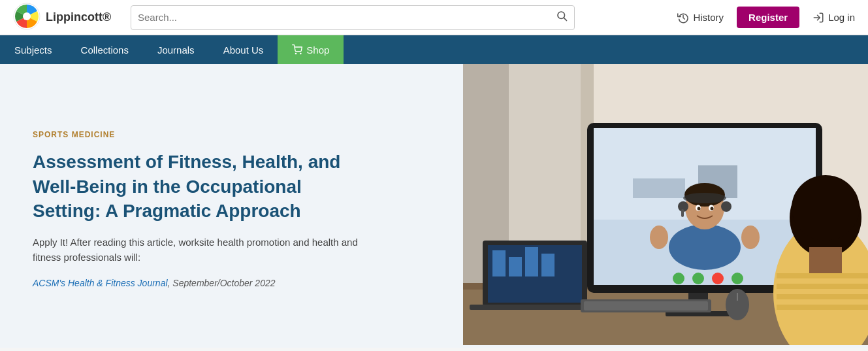 Image resolution: width=868 pixels, height=351 pixels. What do you see at coordinates (223, 283) in the screenshot?
I see `journal-date: September/October 2022` at bounding box center [223, 283].